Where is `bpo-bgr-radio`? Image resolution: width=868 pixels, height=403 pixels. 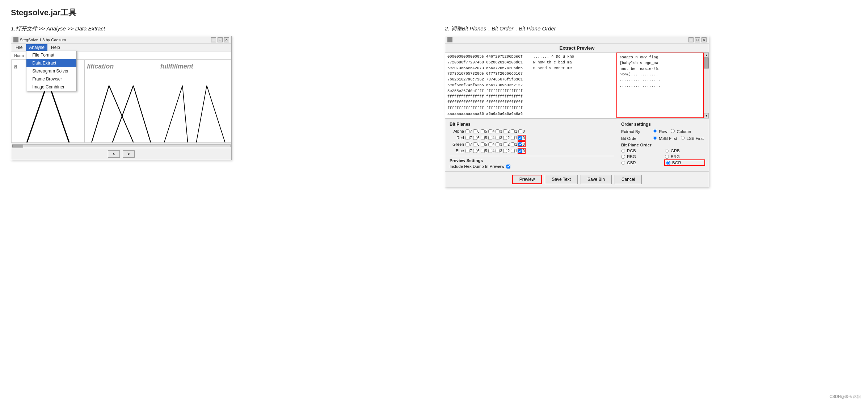
bpo-bgr-radio is located at coordinates (668, 163).